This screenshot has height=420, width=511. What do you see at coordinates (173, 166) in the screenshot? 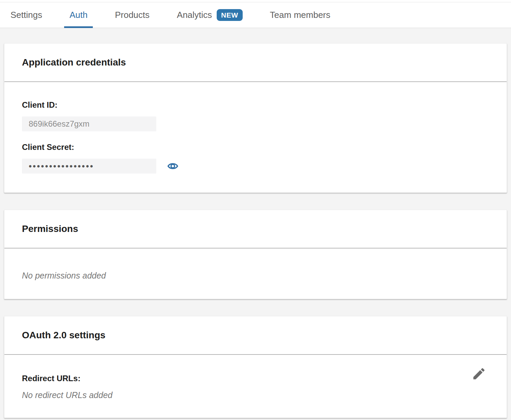
I see `eye-icon` at bounding box center [173, 166].